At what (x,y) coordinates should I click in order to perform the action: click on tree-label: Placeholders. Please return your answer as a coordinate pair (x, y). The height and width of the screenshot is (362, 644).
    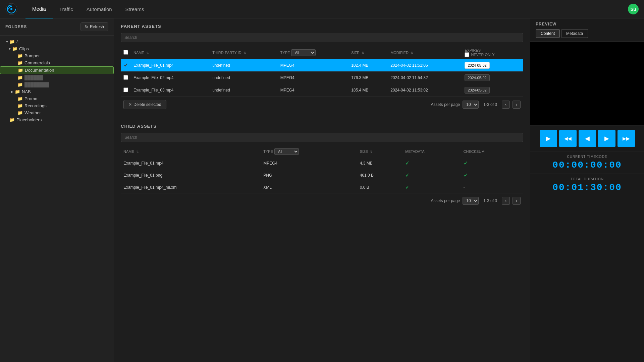
    Looking at the image, I should click on (29, 120).